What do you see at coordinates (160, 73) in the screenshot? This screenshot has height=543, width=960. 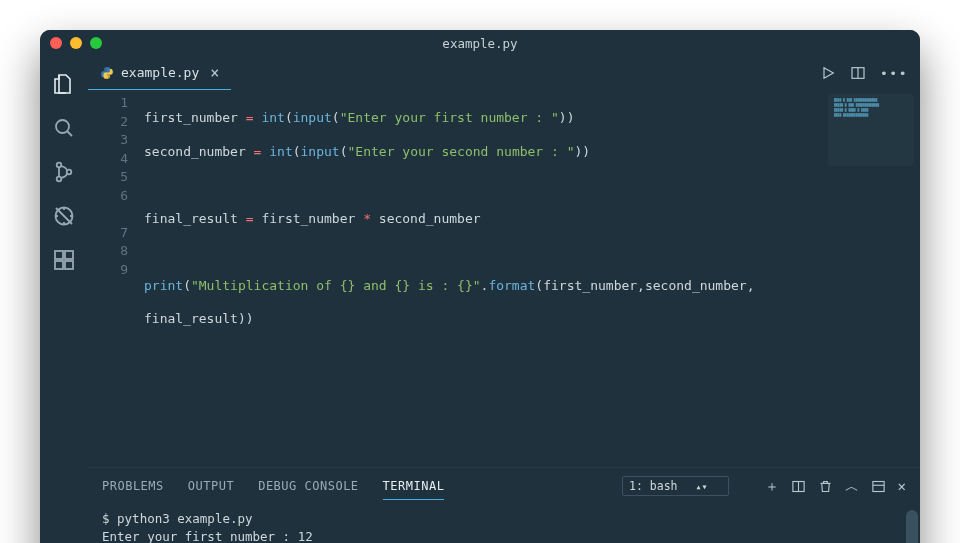 I see `tab-example-py: example.py ×` at bounding box center [160, 73].